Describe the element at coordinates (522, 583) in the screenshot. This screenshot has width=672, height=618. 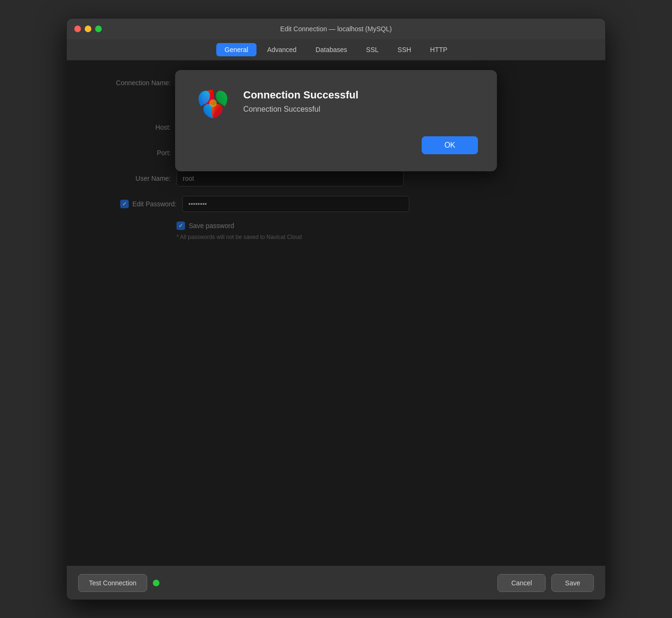
I see `cancel-button: Cancel` at that location.